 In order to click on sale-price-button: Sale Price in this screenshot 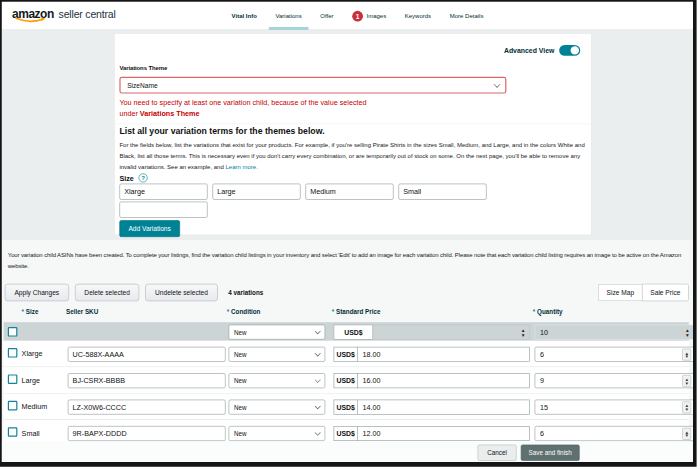, I will do `click(666, 292)`.